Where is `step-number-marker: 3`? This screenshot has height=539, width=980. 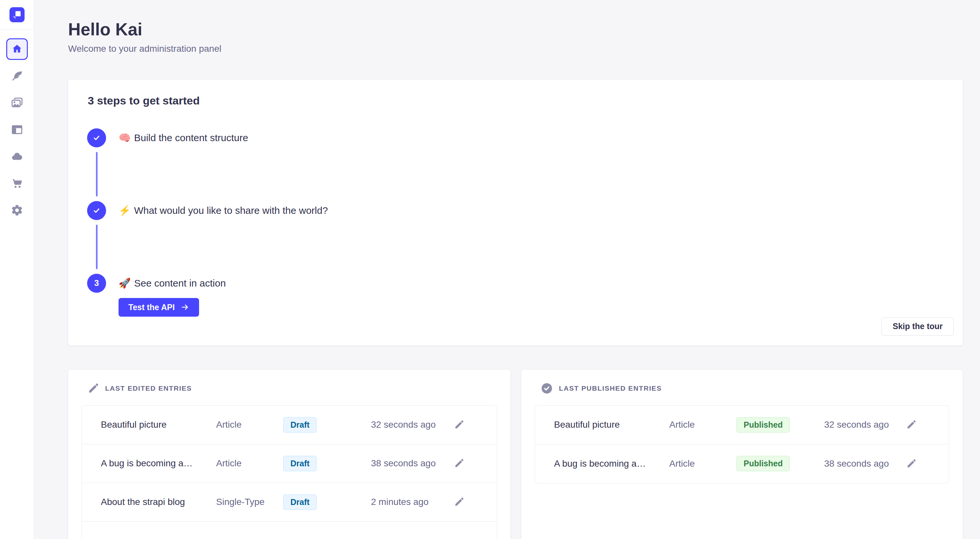
step-number-marker: 3 is located at coordinates (97, 283).